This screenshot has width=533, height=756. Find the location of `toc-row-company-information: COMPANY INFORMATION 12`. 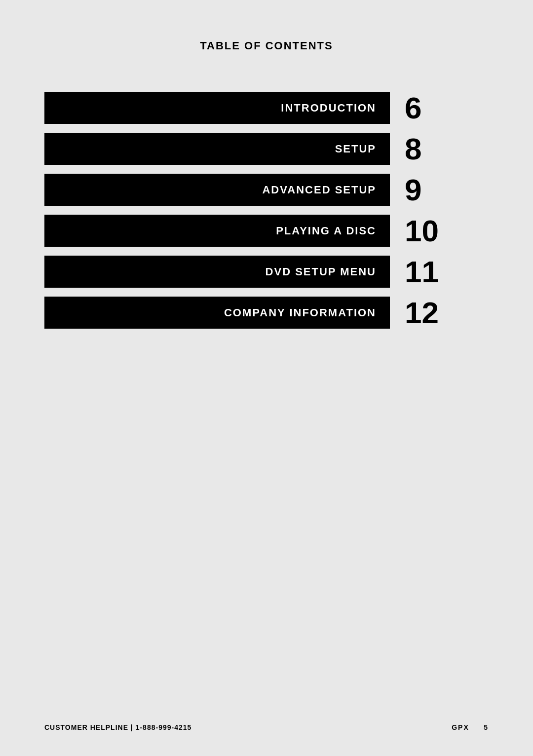

toc-row-company-information: COMPANY INFORMATION 12 is located at coordinates (266, 313).